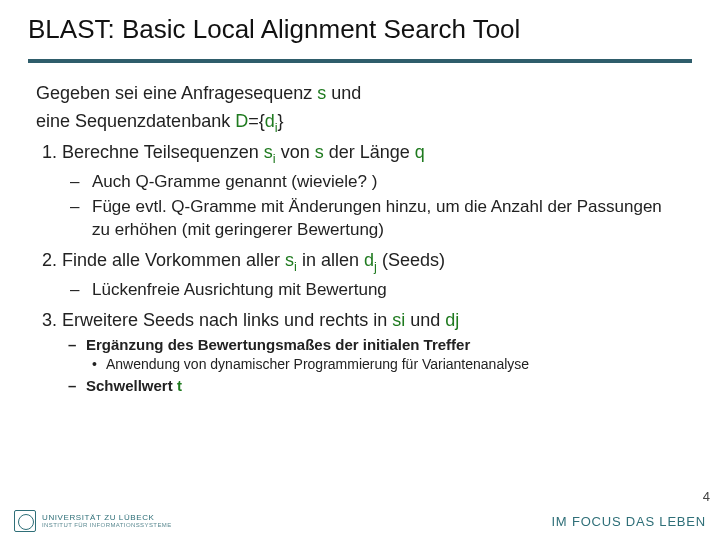  Describe the element at coordinates (296, 152) in the screenshot. I see `text: von` at that location.